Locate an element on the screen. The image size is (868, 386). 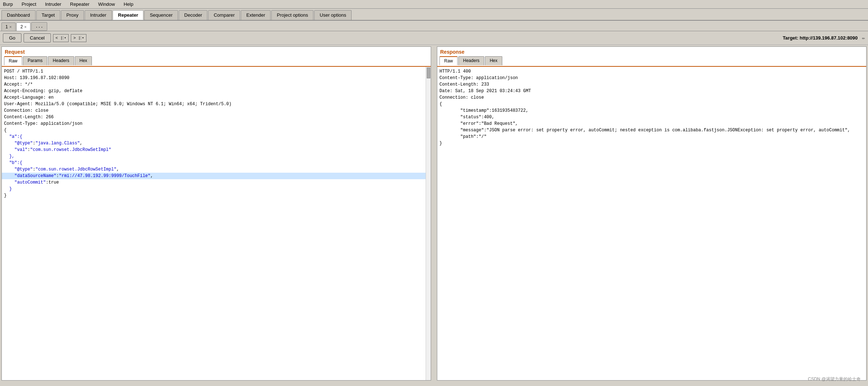
tab-comparer: Comparer is located at coordinates (224, 15).